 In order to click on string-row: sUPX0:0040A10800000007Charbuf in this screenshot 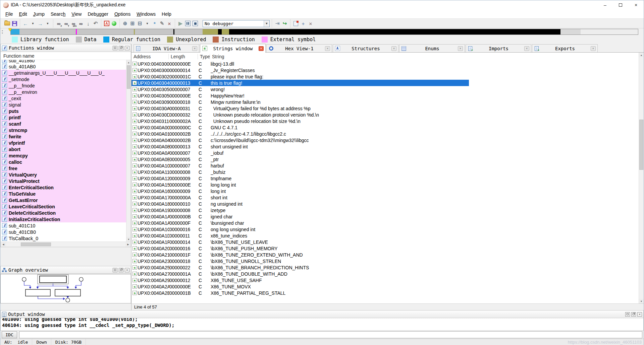, I will do `click(300, 165)`.